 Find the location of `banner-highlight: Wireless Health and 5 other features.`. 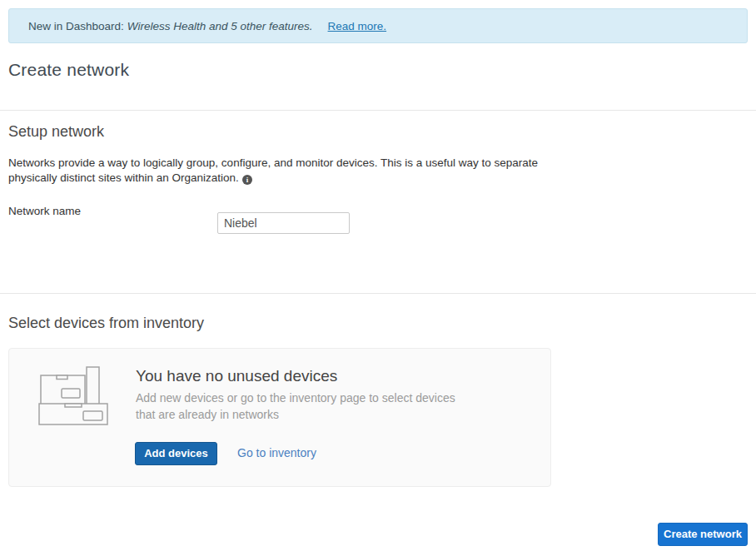

banner-highlight: Wireless Health and 5 other features. is located at coordinates (220, 27).